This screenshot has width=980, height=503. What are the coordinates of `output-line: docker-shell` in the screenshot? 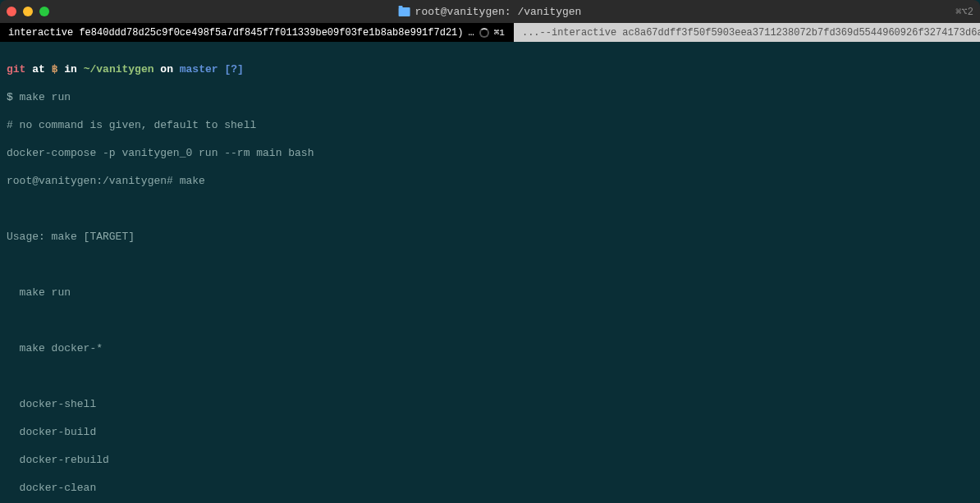 It's located at (490, 404).